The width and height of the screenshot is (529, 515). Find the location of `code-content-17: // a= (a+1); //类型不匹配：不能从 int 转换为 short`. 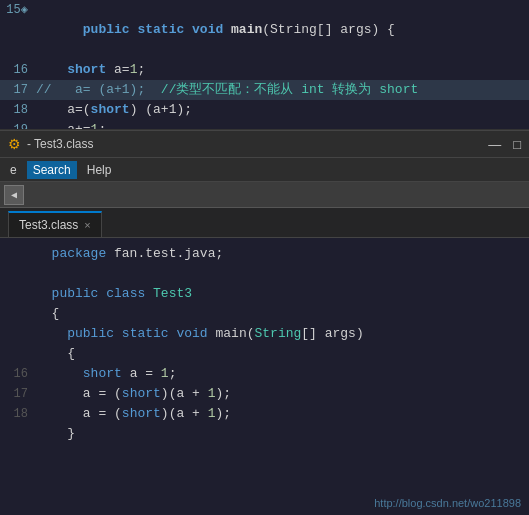

code-content-17: // a= (a+1); //类型不匹配：不能从 int 转换为 short is located at coordinates (227, 90).